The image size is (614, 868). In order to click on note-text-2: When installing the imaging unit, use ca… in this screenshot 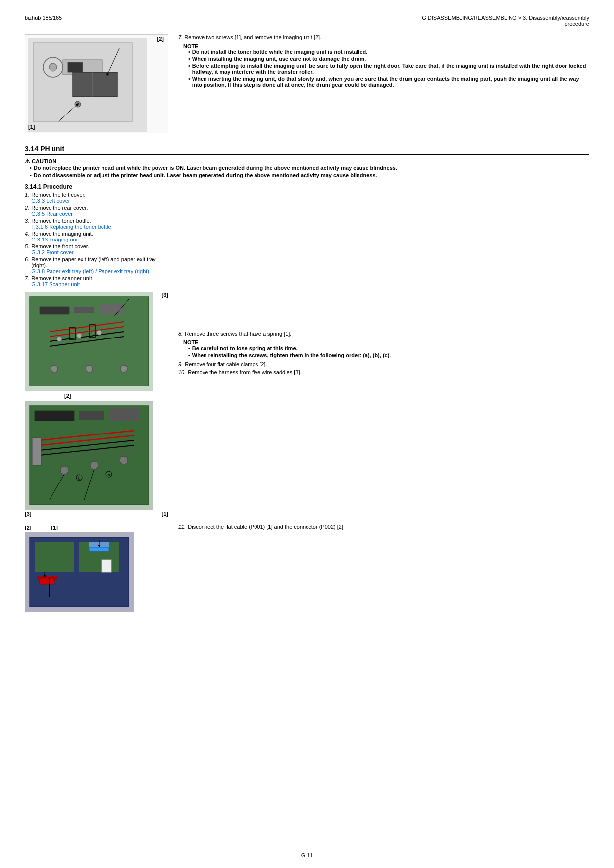, I will do `click(279, 59)`.